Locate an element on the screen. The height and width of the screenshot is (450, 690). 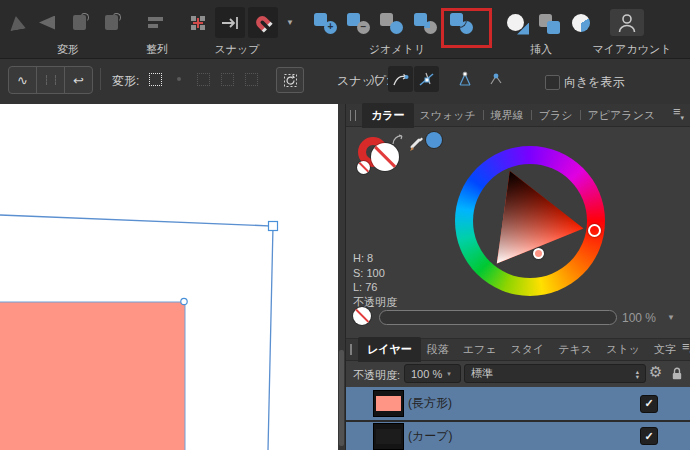
geometry-add-button: + is located at coordinates (325, 22).